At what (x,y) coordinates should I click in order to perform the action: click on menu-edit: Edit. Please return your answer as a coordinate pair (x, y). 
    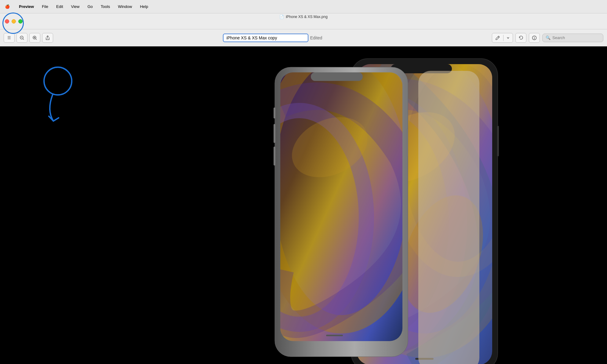
    Looking at the image, I should click on (60, 7).